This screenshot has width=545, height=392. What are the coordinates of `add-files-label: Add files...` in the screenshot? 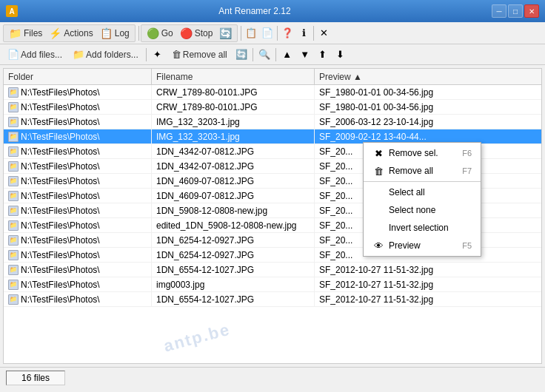 It's located at (41, 55).